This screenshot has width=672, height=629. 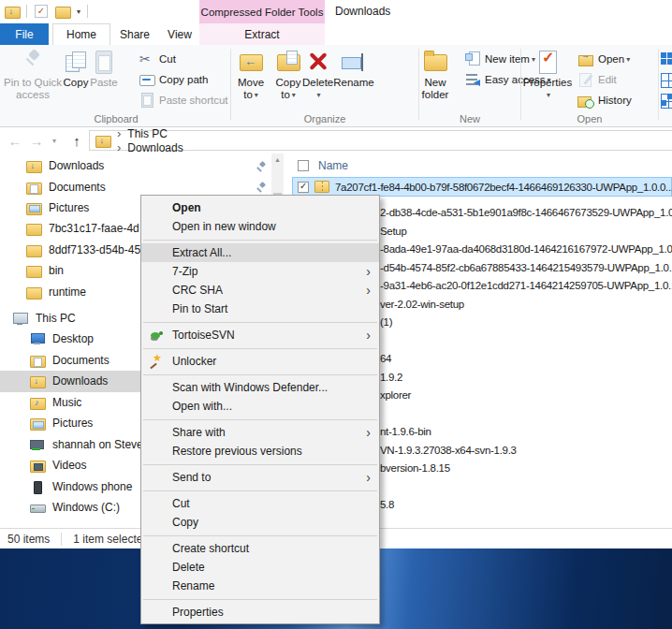 What do you see at coordinates (665, 80) in the screenshot?
I see `ribbon-small-button: Select none` at bounding box center [665, 80].